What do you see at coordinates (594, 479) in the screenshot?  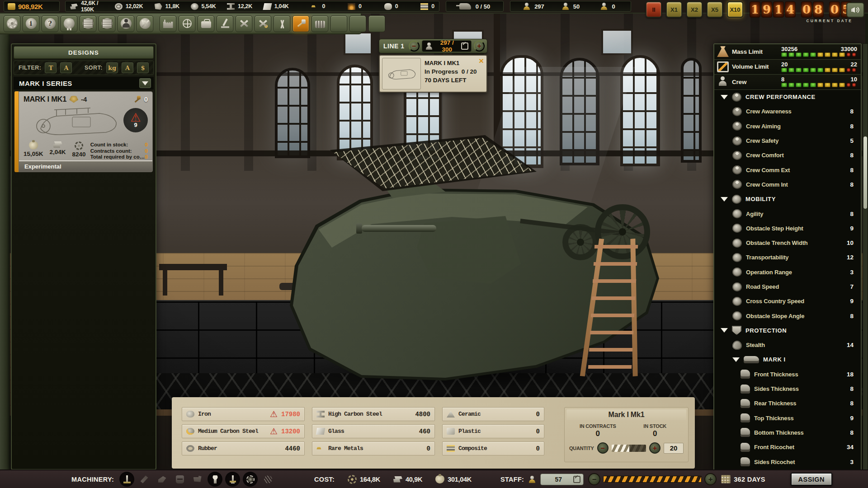 I see `staff-decrease-button: –` at bounding box center [594, 479].